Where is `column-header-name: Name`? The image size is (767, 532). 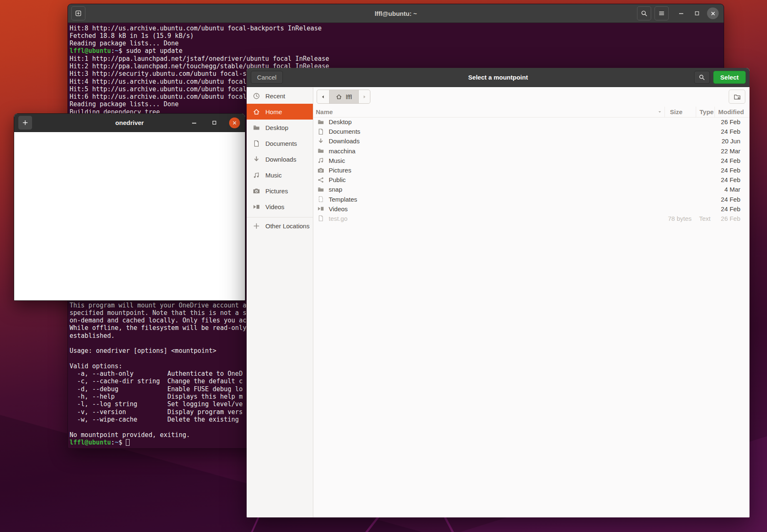 column-header-name: Name is located at coordinates (489, 112).